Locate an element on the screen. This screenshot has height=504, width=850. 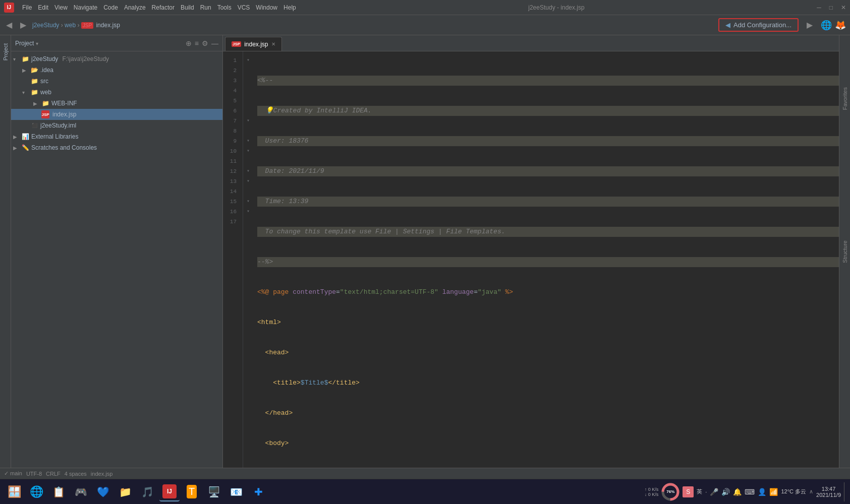
status-indent: 4 spaces is located at coordinates (76, 474).